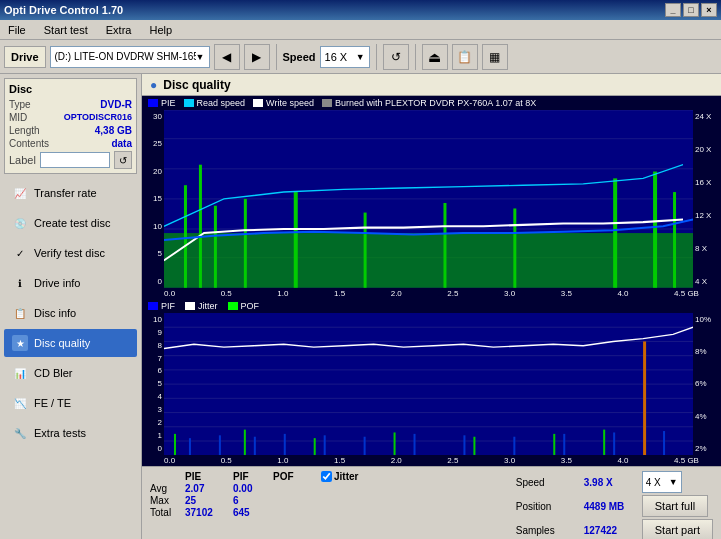  Describe the element at coordinates (17, 30) in the screenshot. I see `menu-file: File` at that location.